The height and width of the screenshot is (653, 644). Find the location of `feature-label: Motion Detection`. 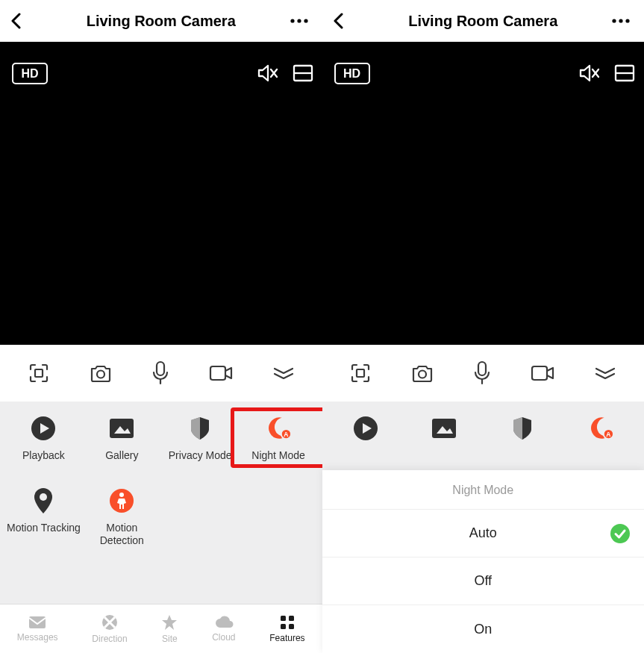

feature-label: Motion Detection is located at coordinates (122, 534).